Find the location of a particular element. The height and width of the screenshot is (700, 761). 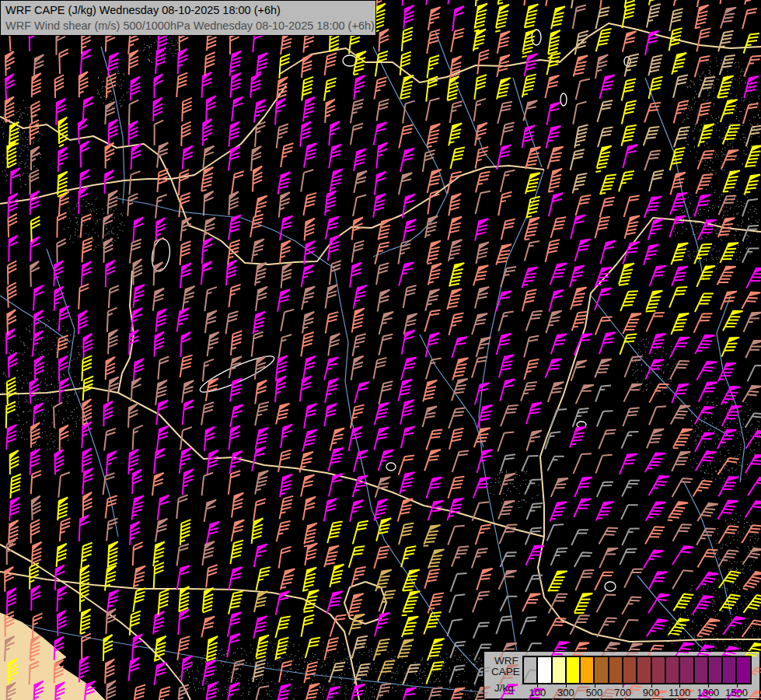

legend-model-label: WRF is located at coordinates (507, 661).